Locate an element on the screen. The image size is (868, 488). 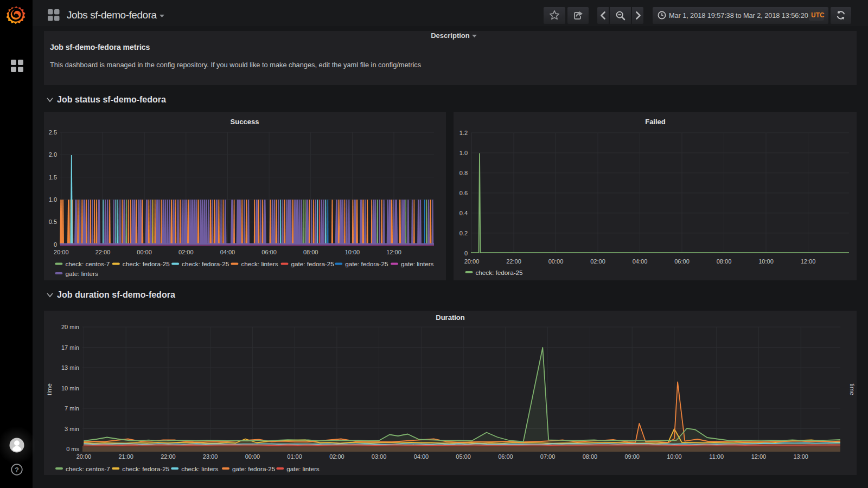
svg-text: 23:00 is located at coordinates (210, 457).